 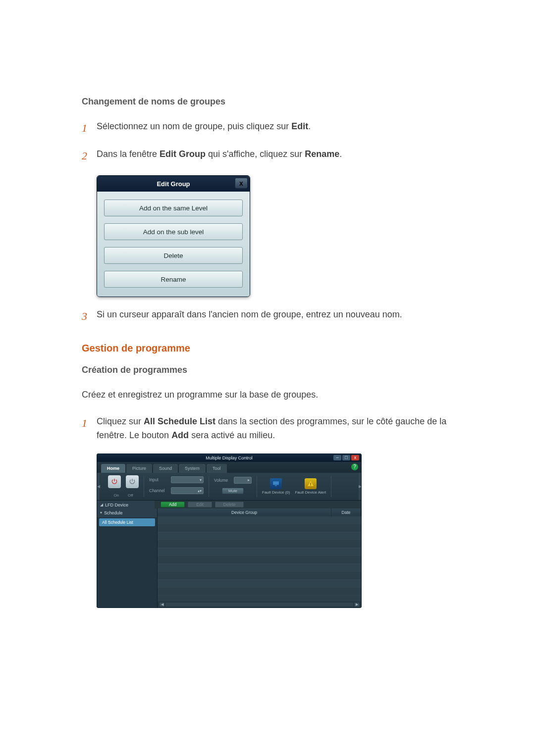 I want to click on monitor-icon, so click(x=276, y=484).